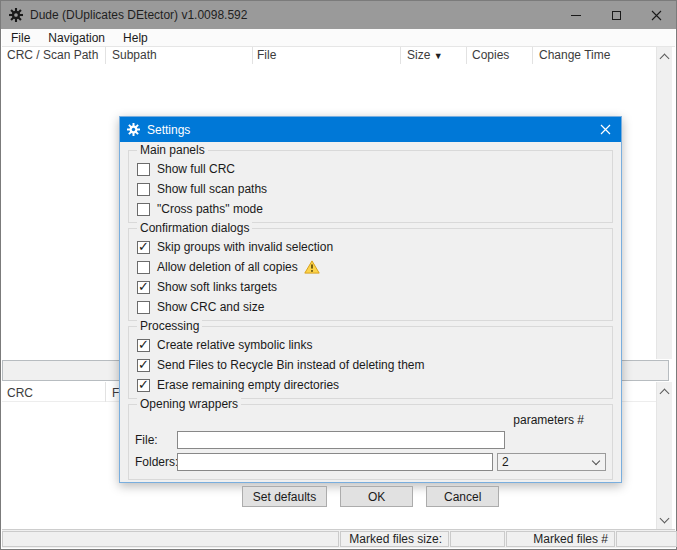 This screenshot has width=677, height=550. Describe the element at coordinates (156, 440) in the screenshot. I see `file-field-label: File:` at that location.